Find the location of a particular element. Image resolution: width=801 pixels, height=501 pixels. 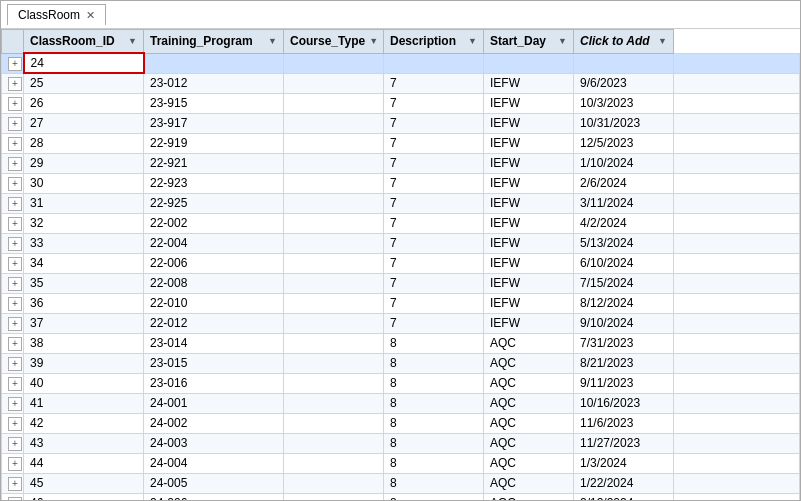

row-number-cell: 42 is located at coordinates (84, 423).